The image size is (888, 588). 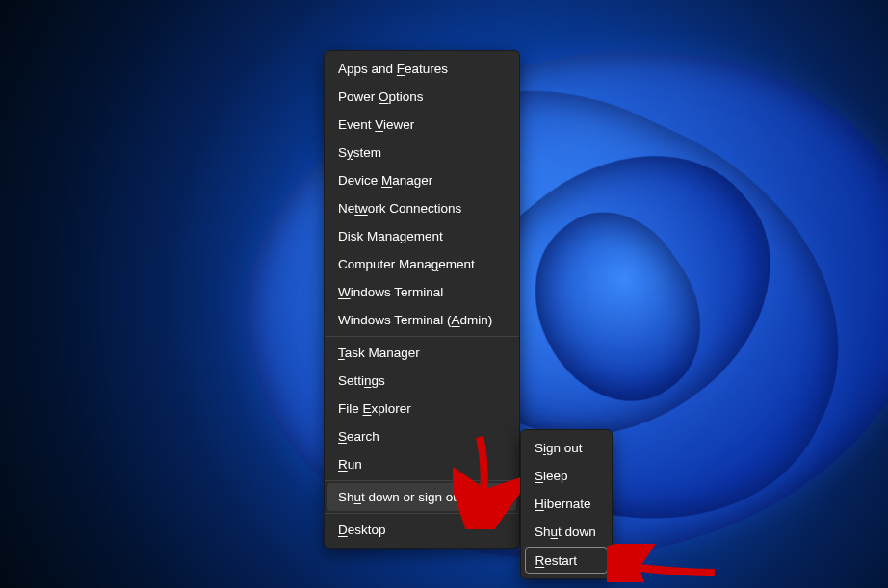 What do you see at coordinates (368, 408) in the screenshot?
I see `menu-item-accelerator: E` at bounding box center [368, 408].